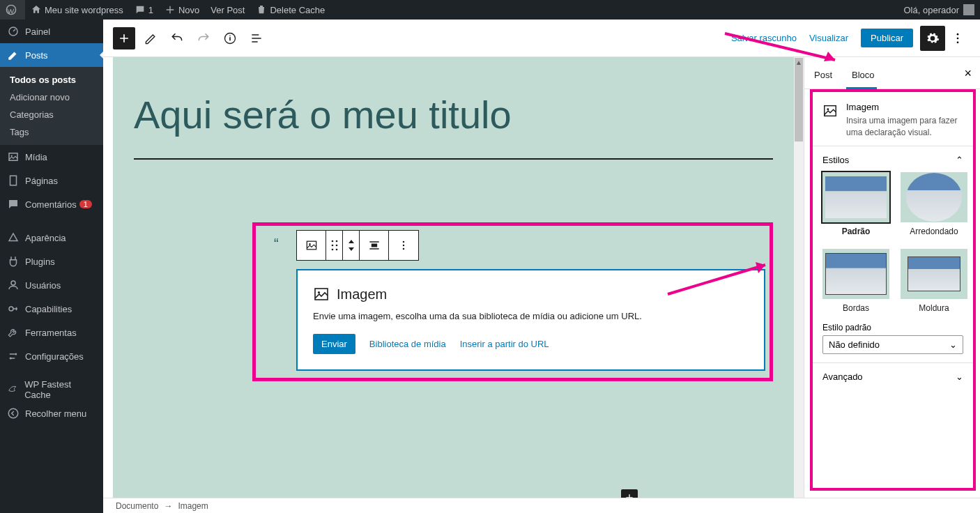 The width and height of the screenshot is (980, 513). Describe the element at coordinates (52, 132) in the screenshot. I see `submenu-tags: Tags` at that location.